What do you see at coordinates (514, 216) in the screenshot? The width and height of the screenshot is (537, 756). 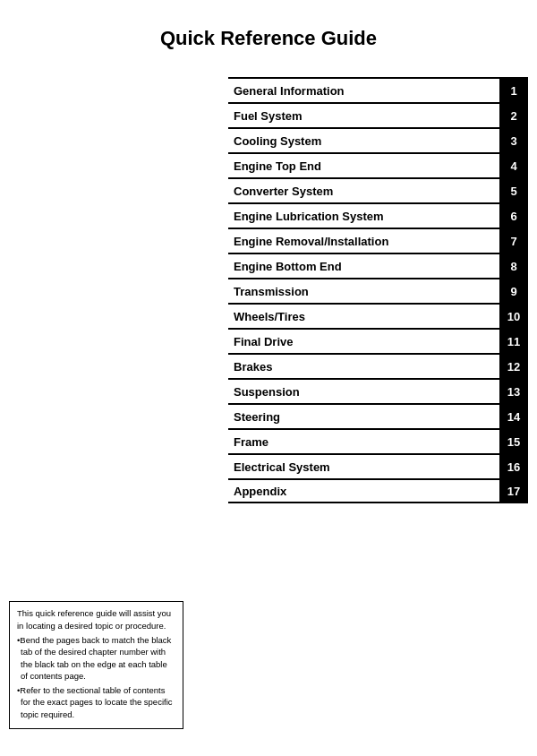 I see `toc-item-number: 6` at bounding box center [514, 216].